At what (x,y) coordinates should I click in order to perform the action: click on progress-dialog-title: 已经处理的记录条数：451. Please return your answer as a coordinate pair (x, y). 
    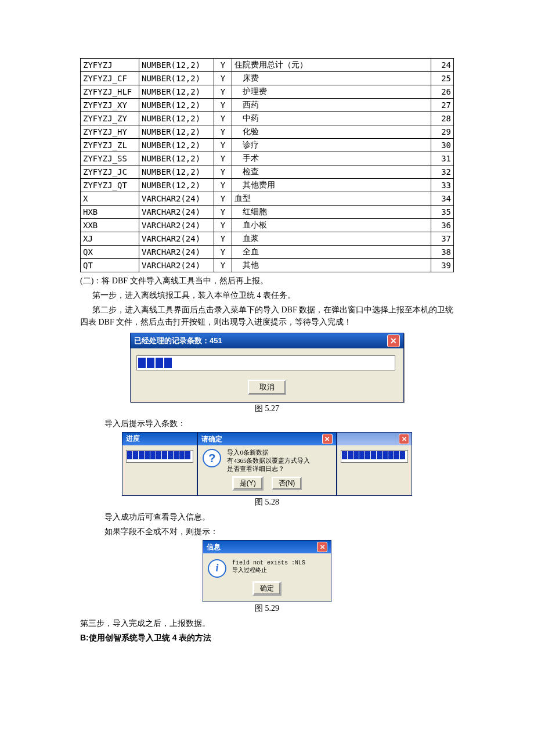
    Looking at the image, I should click on (178, 341).